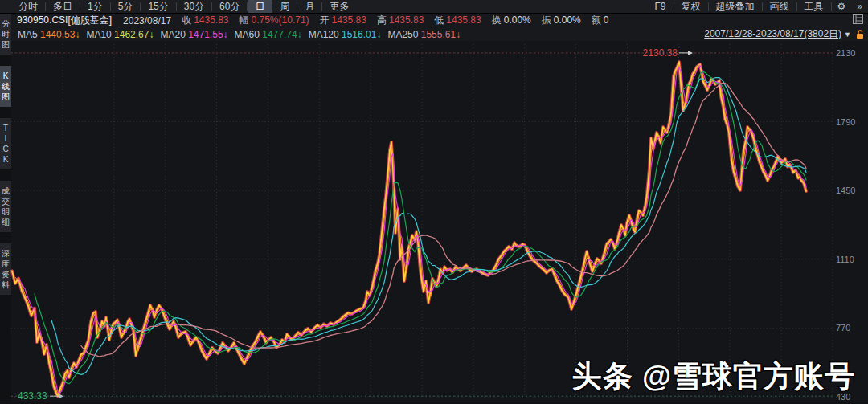 This screenshot has height=404, width=868. I want to click on y-axis-tick: 2130, so click(845, 53).